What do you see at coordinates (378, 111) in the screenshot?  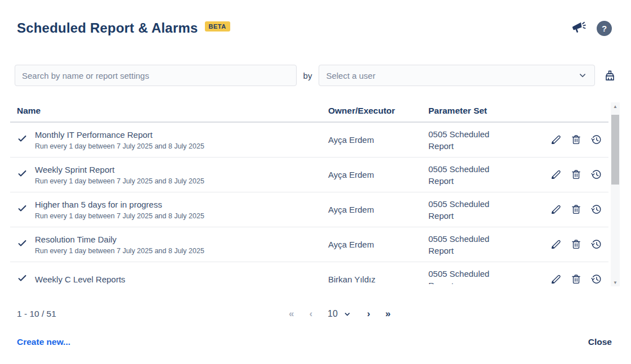 I see `column-header-owner: Owner/Executor` at bounding box center [378, 111].